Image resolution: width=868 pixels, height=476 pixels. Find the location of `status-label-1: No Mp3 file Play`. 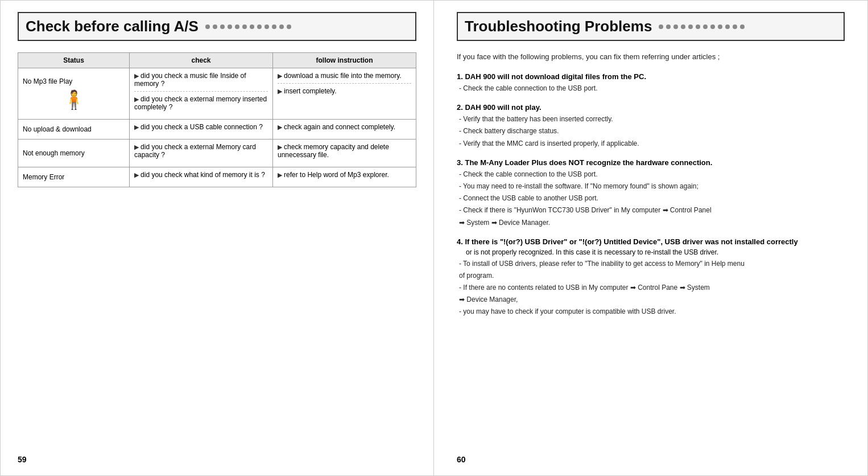

status-label-1: No Mp3 file Play is located at coordinates (74, 81).